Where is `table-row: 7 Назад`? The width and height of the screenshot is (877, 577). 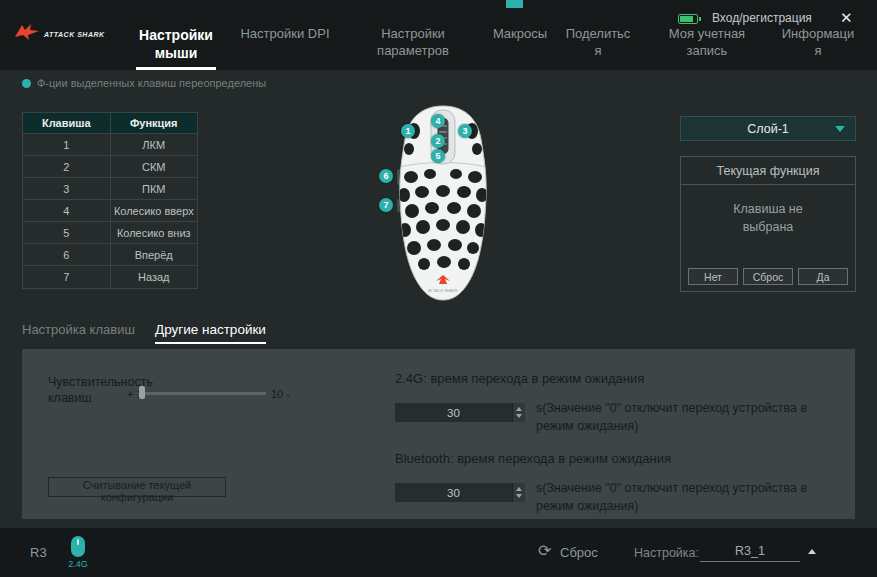
table-row: 7 Назад is located at coordinates (110, 277).